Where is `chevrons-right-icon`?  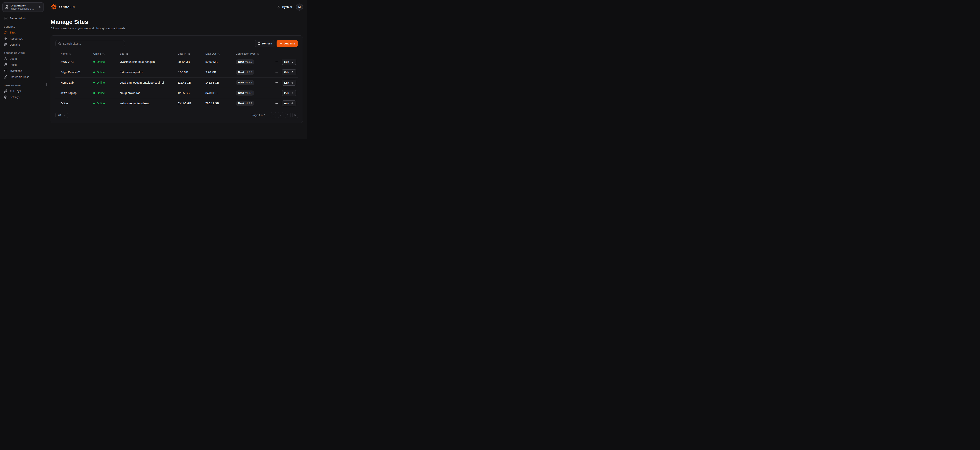 chevrons-right-icon is located at coordinates (295, 115).